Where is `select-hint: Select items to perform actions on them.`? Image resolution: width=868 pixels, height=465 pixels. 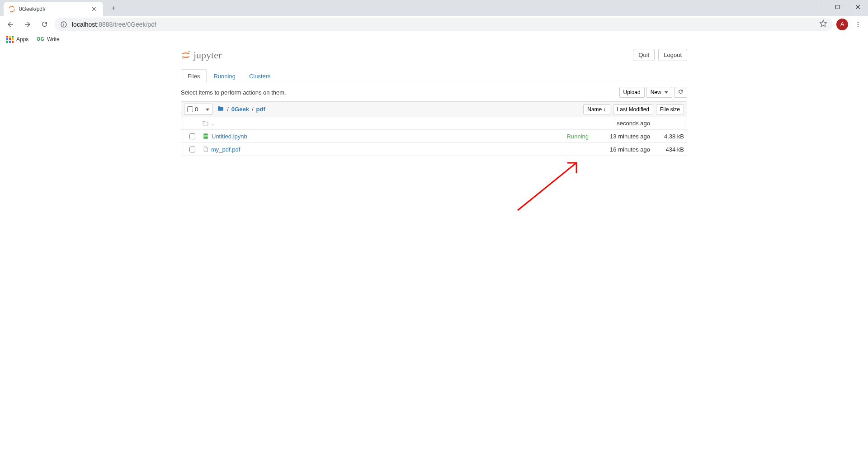
select-hint: Select items to perform actions on them. is located at coordinates (233, 92).